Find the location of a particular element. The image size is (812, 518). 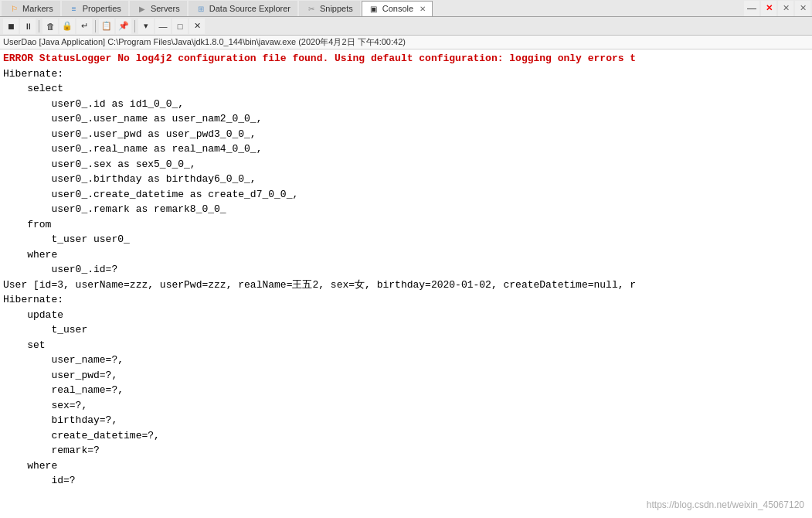

window-close-btn: ✕ is located at coordinates (786, 9).